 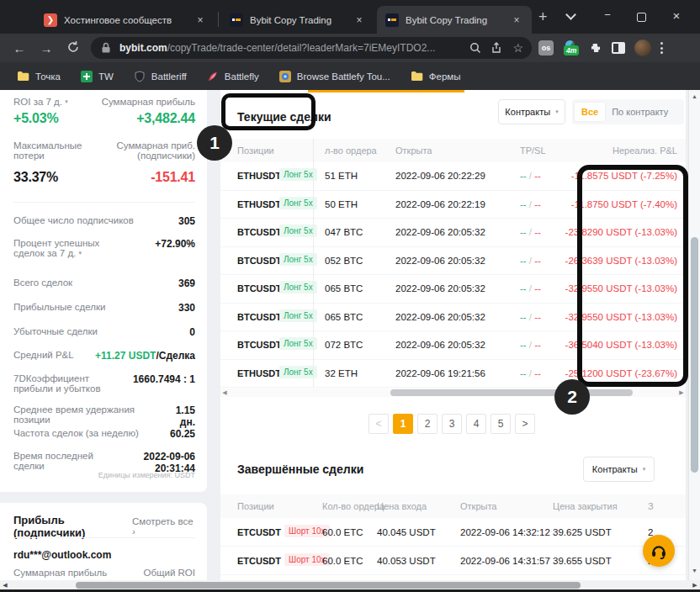 I want to click on filter-all: Все, so click(x=590, y=112).